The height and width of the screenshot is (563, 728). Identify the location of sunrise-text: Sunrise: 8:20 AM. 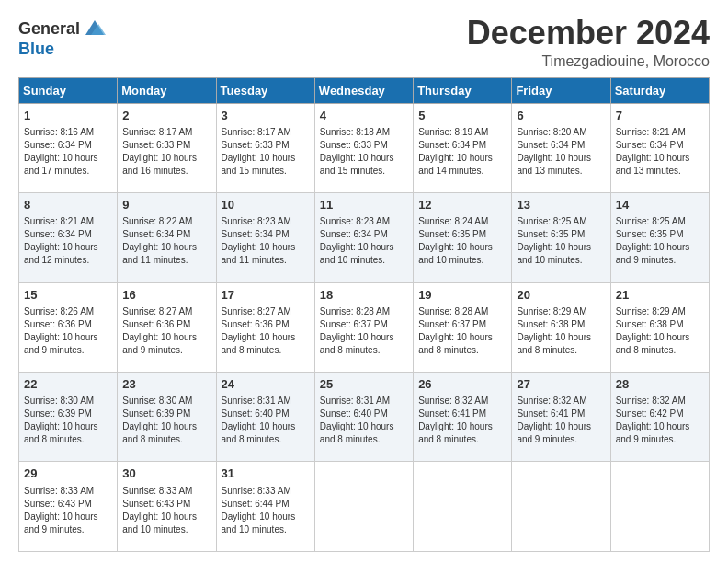
(552, 132).